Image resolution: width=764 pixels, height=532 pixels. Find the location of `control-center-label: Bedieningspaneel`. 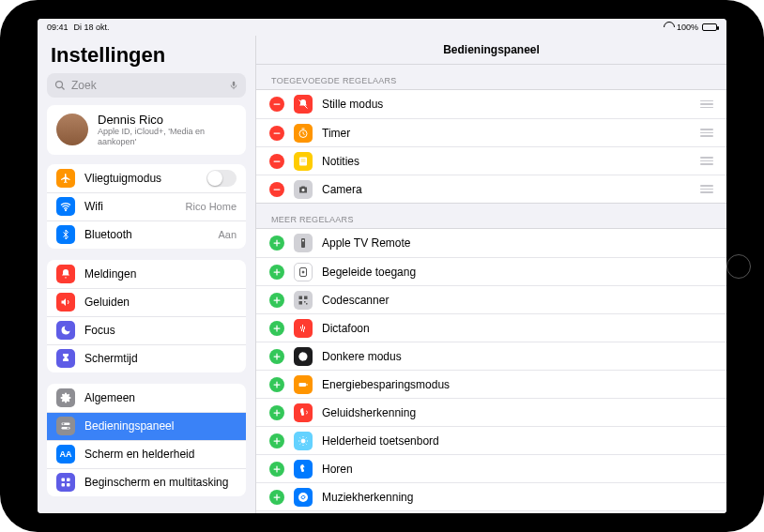

control-center-label: Bedieningspaneel is located at coordinates (160, 426).